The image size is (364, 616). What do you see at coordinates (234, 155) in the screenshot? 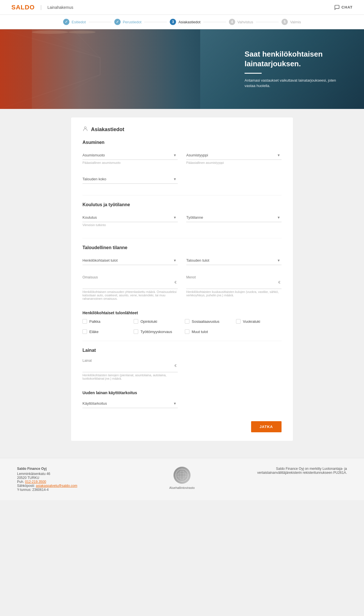
I see `asumistyyppi-select: Asumistyyppi` at bounding box center [234, 155].